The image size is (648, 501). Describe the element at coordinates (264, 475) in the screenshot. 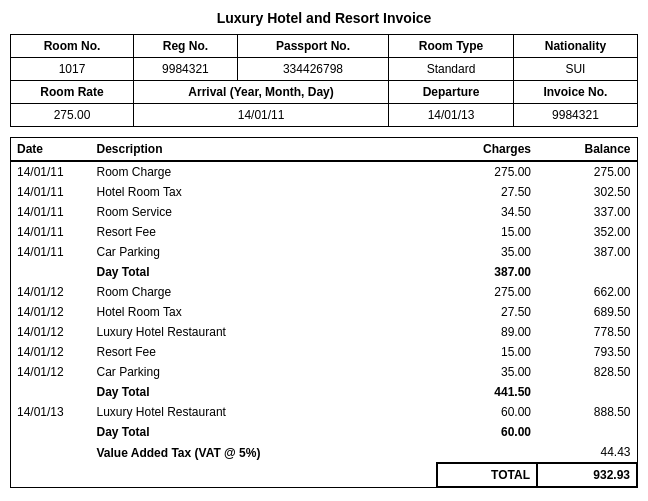

I see `total-empty2` at that location.